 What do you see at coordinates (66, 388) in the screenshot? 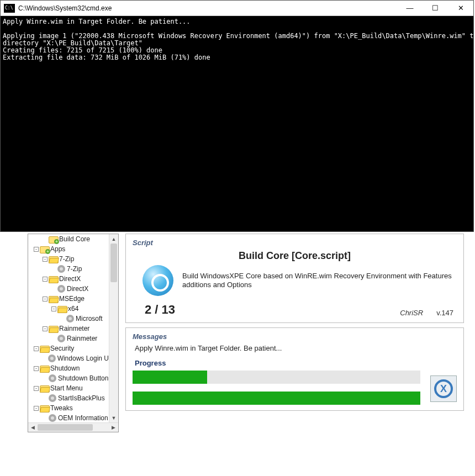
I see `tree-label: Start Menu` at bounding box center [66, 388].